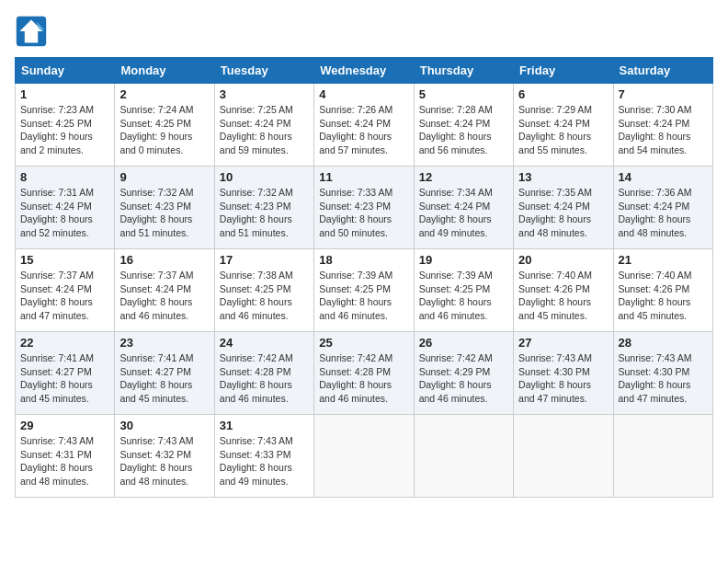 The height and width of the screenshot is (563, 728). What do you see at coordinates (663, 208) in the screenshot?
I see `calendar-cell: 14 Sunrise: 7:36 AMSunset: 4:24 PMDaylig…` at bounding box center [663, 208].